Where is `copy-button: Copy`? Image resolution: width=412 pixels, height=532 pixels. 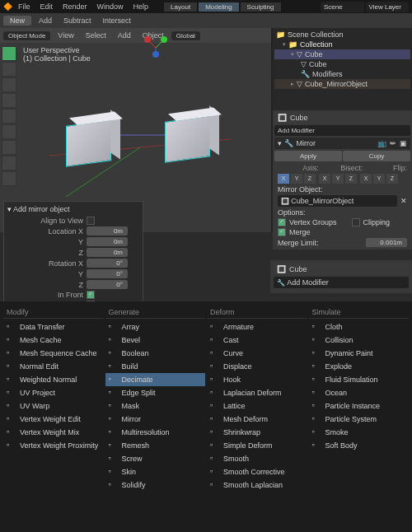 copy-button: Copy is located at coordinates (377, 156).